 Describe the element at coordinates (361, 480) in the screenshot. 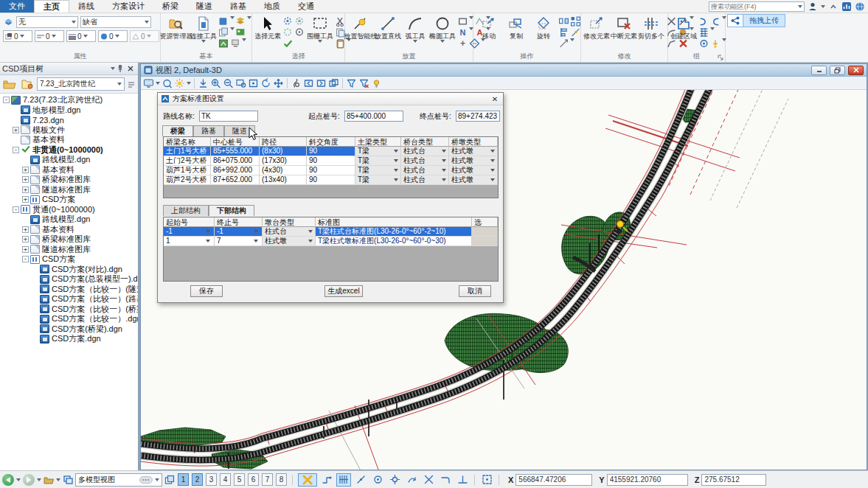

I see `snap-midpoint-button` at that location.